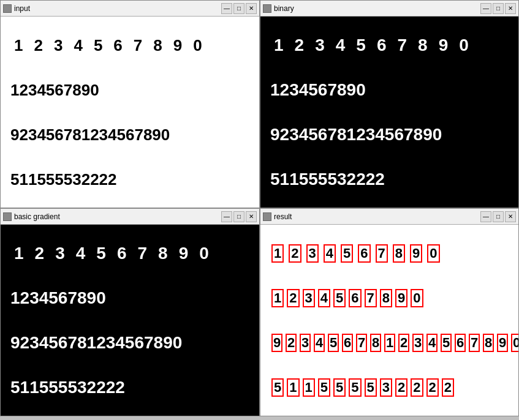 Image resolution: width=519 pixels, height=420 pixels. Describe the element at coordinates (498, 9) in the screenshot. I see `binary-maximize-btn: □` at that location.